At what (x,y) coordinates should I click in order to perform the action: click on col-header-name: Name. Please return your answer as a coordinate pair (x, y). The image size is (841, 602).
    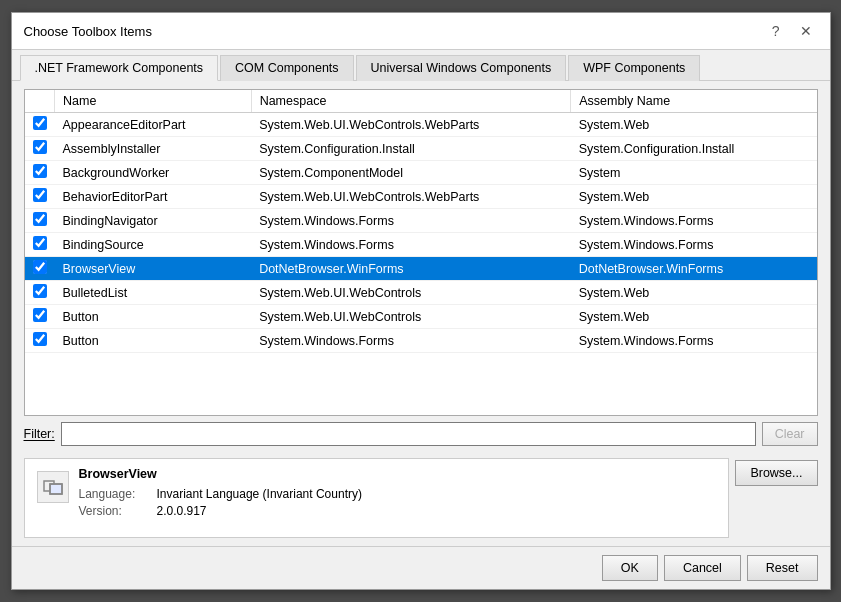
    Looking at the image, I should click on (154, 102).